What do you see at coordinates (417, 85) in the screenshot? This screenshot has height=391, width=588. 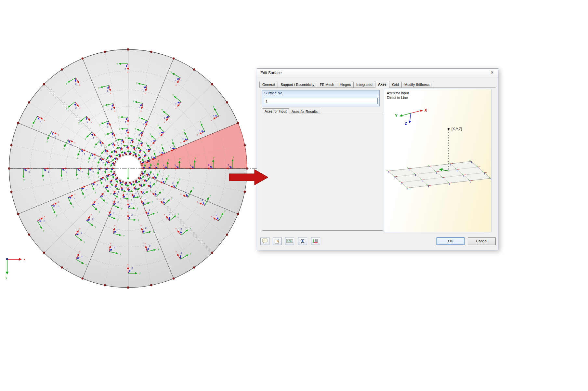 I see `tab-modify-stiffness: Modify Stiffness` at bounding box center [417, 85].